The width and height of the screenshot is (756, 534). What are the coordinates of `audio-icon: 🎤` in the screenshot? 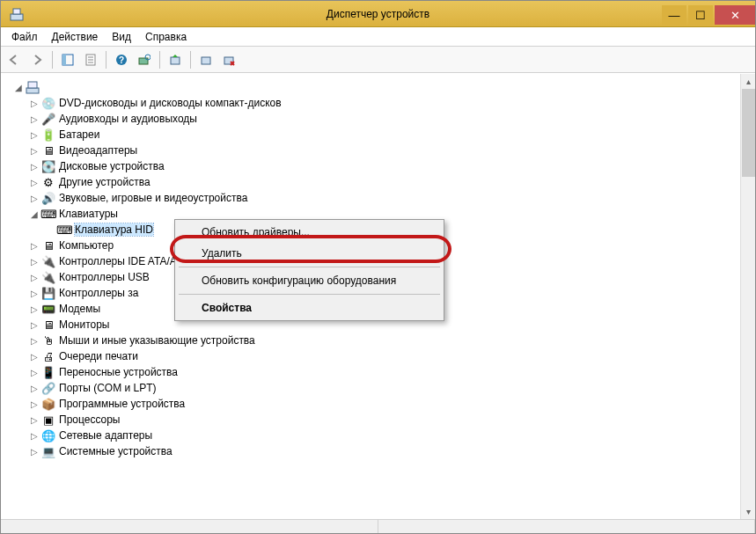 It's located at (48, 119).